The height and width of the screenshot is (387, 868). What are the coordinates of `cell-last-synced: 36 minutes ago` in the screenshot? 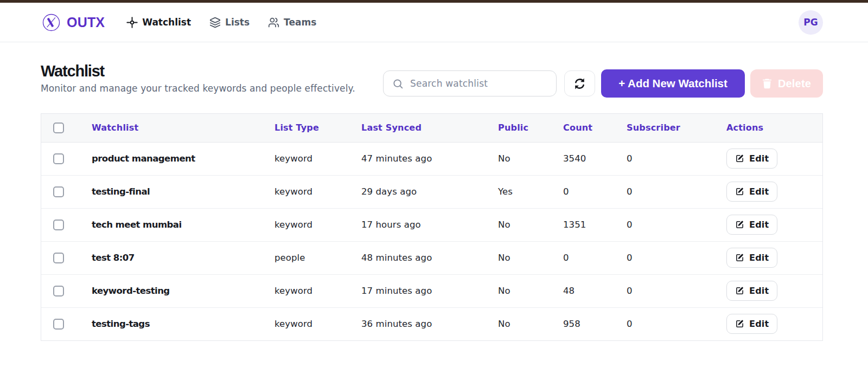 It's located at (430, 324).